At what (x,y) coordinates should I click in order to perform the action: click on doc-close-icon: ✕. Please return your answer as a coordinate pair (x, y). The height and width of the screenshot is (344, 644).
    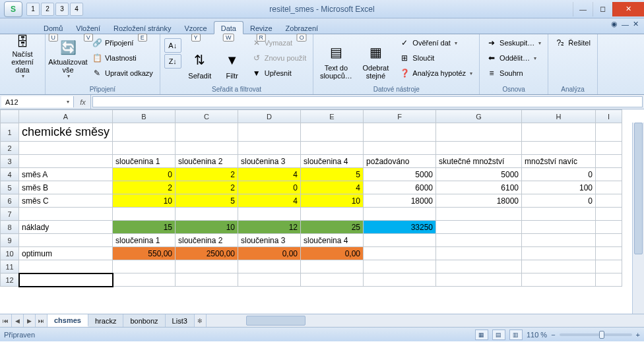
    Looking at the image, I should click on (636, 24).